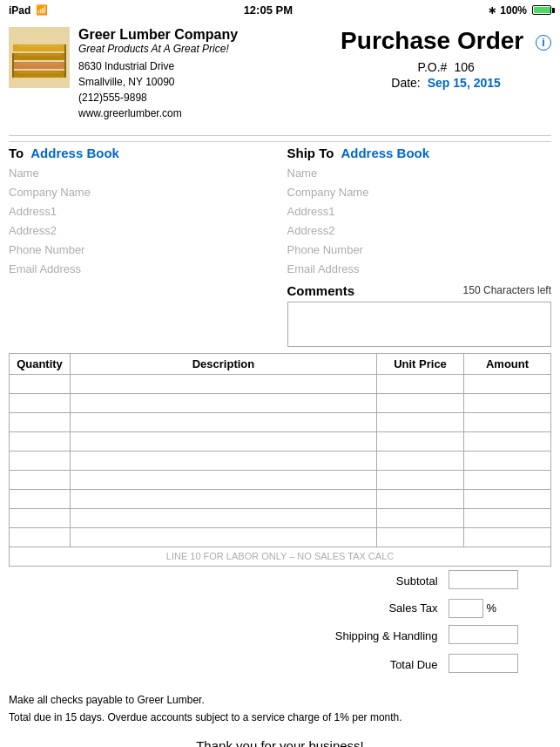 The width and height of the screenshot is (560, 747). Describe the element at coordinates (367, 636) in the screenshot. I see `shipping-label: Shipping & Handling` at that location.